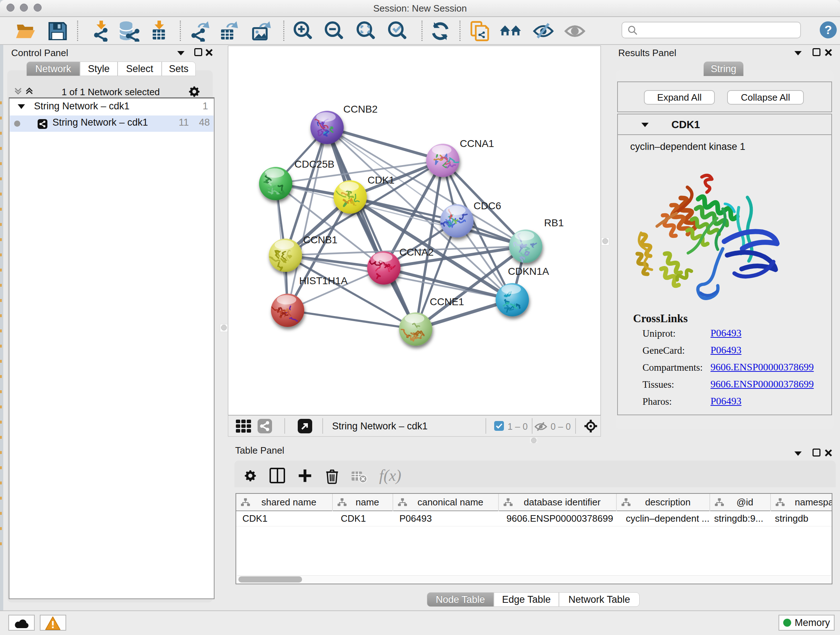  What do you see at coordinates (487, 206) in the screenshot?
I see `svg-text: CDC6` at bounding box center [487, 206].